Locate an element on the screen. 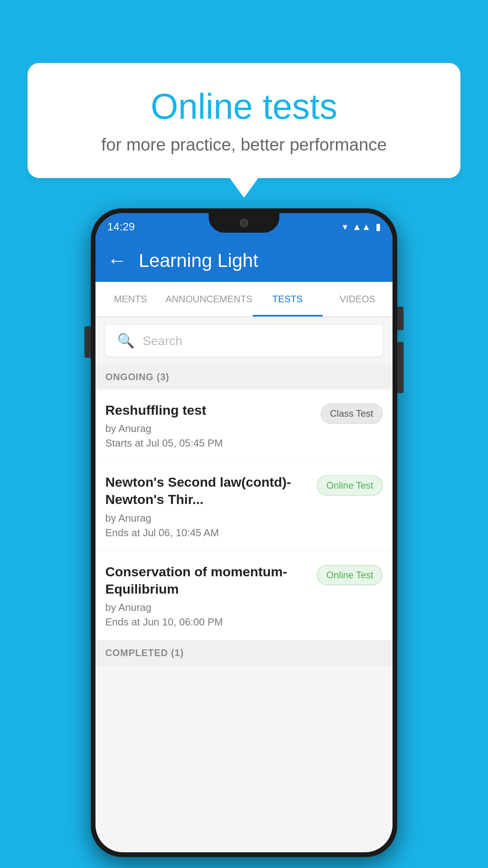 Image resolution: width=488 pixels, height=868 pixels. search-container: 🔍 Search is located at coordinates (244, 341).